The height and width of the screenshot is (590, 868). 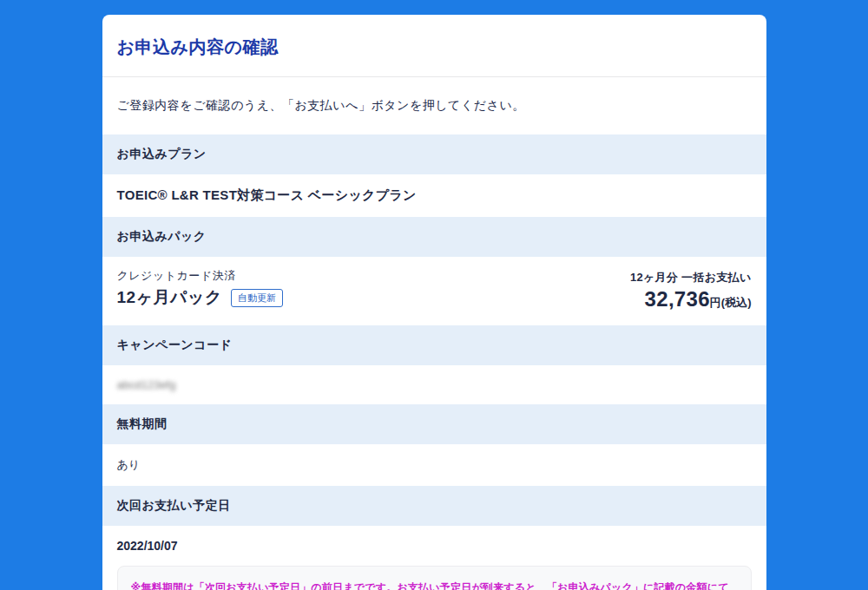 What do you see at coordinates (200, 276) in the screenshot?
I see `payment-method-label: クレジットカード決済` at bounding box center [200, 276].